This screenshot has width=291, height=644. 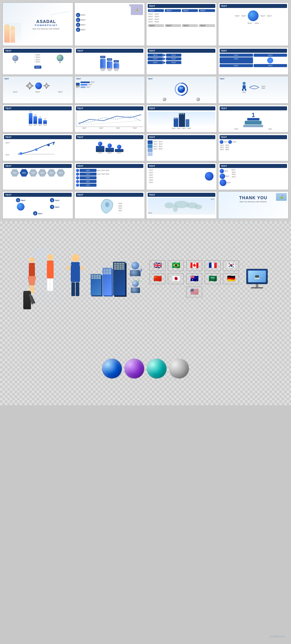 What do you see at coordinates (207, 26) in the screenshot?
I see `footer-4: TEXT` at bounding box center [207, 26].